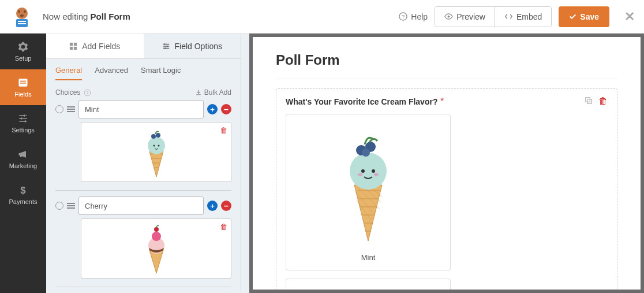 The image size is (644, 293). Describe the element at coordinates (368, 284) in the screenshot. I see `option-card: Cherry` at that location.